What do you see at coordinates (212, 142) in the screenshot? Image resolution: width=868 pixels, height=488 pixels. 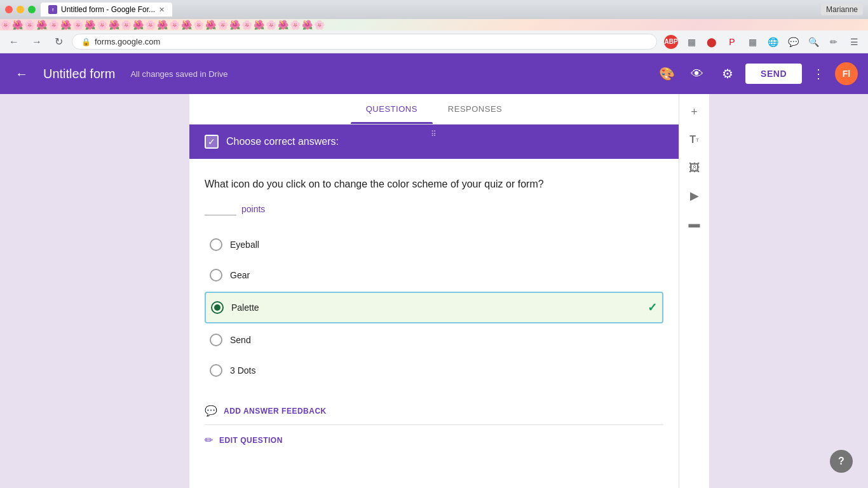 I see `correct-checkbox-icon: ✓` at bounding box center [212, 142].